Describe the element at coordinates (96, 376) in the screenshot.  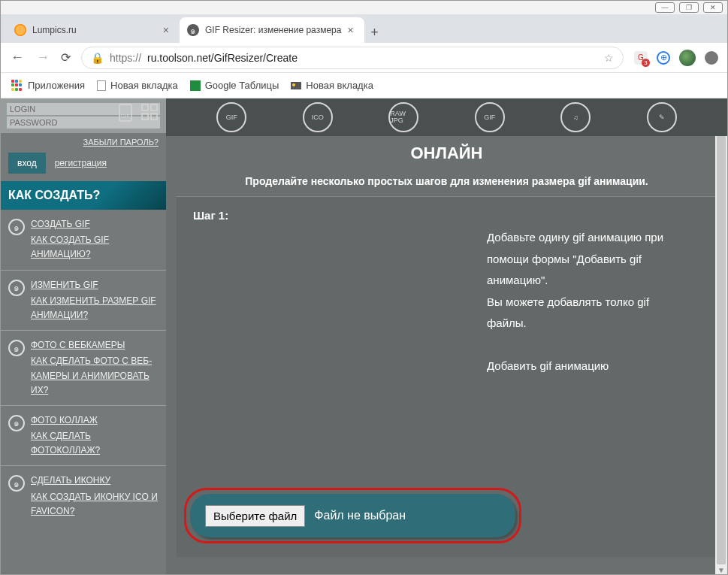
I see `sidebar-link: КАК СДЕЛАТЬ ФОТО С ВЕБ-КАМЕРЫ И АНИМИРОВ…` at that location.